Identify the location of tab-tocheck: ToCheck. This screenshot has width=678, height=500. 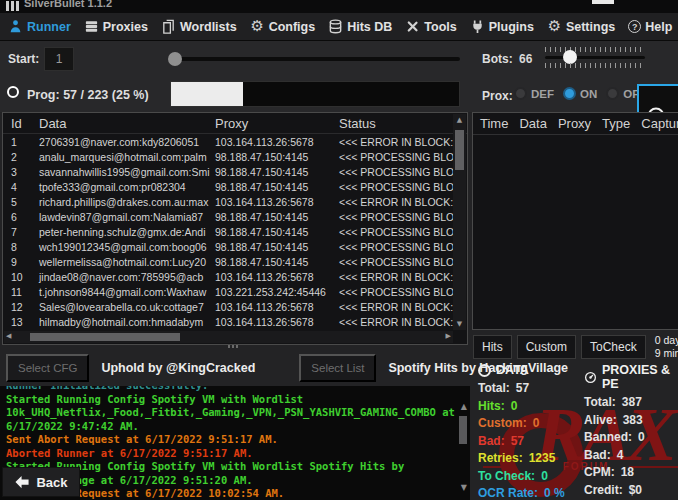
(614, 347).